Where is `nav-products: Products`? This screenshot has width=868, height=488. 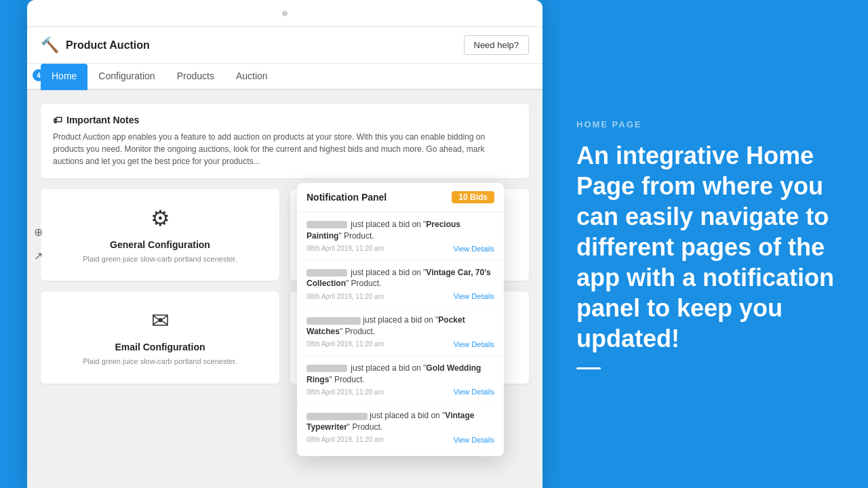 nav-products: Products is located at coordinates (195, 77).